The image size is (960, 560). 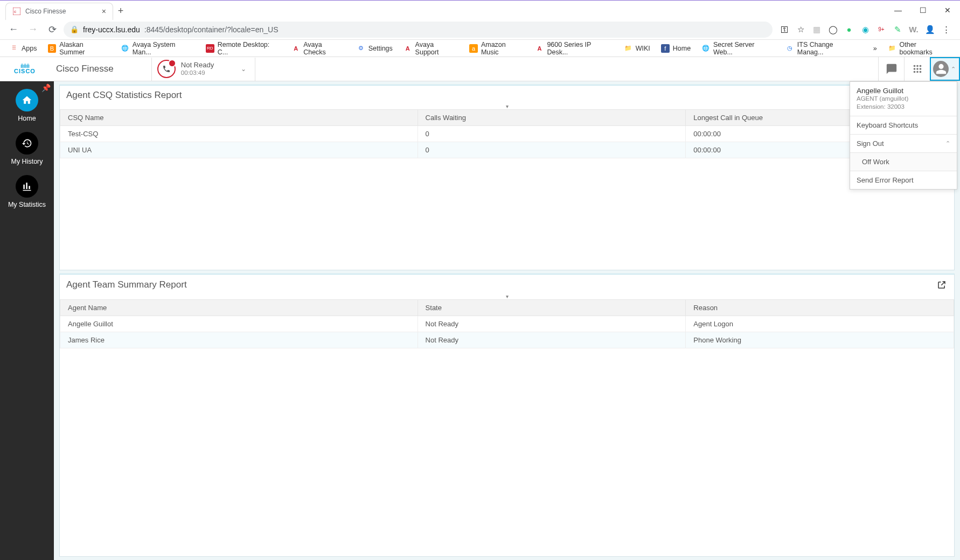 I want to click on ext-icon-2: ◯, so click(x=833, y=30).